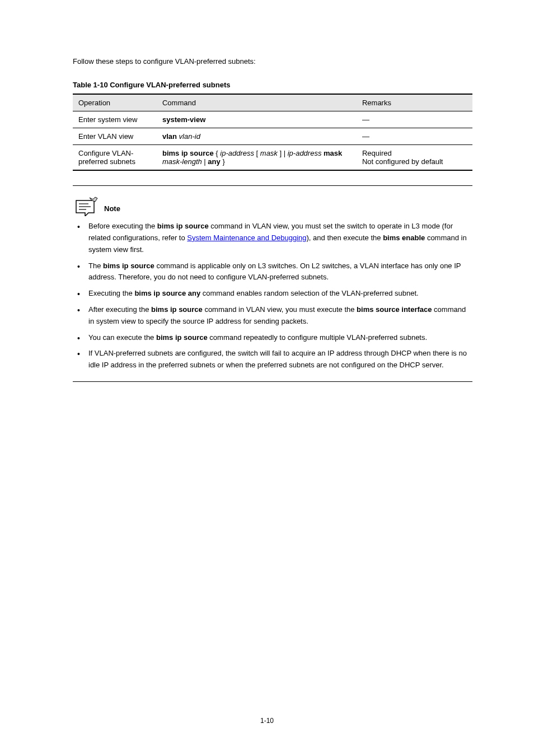  Describe the element at coordinates (273, 120) in the screenshot. I see `table-row: Enter system view system-view —` at that location.